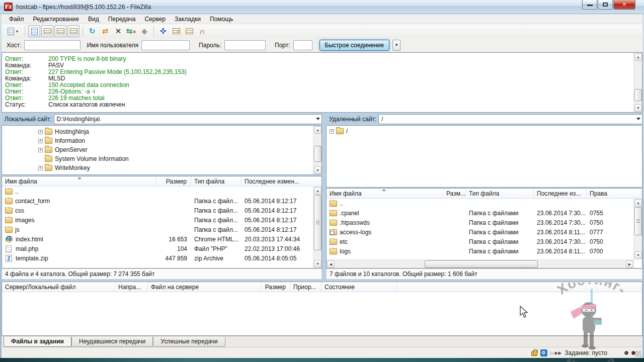  What do you see at coordinates (37, 342) in the screenshot?
I see `tab-queued-files: Файлы в задании` at bounding box center [37, 342].